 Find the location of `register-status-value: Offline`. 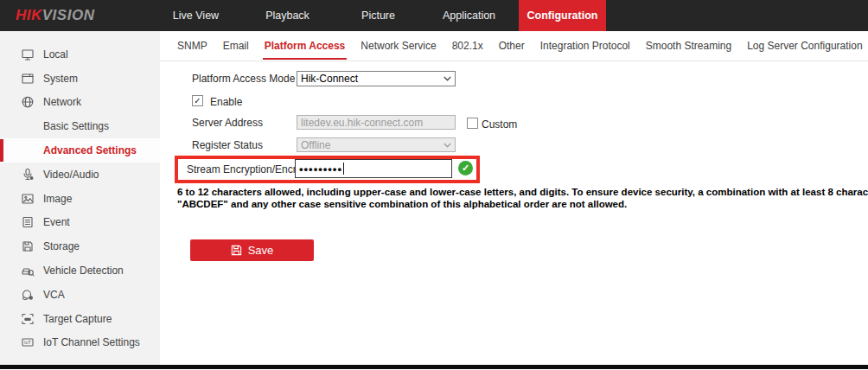

register-status-value: Offline is located at coordinates (316, 145).